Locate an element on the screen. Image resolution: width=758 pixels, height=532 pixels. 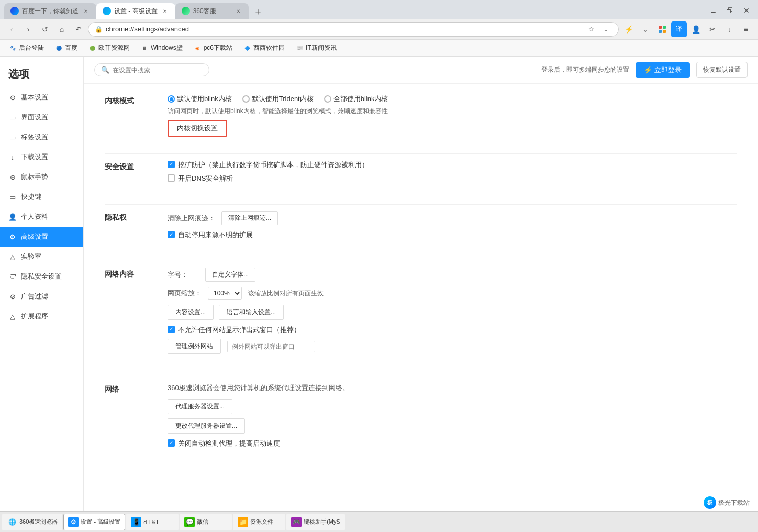
sidebar-item-basic: ⊙ 基本设置 is located at coordinates (42, 97).